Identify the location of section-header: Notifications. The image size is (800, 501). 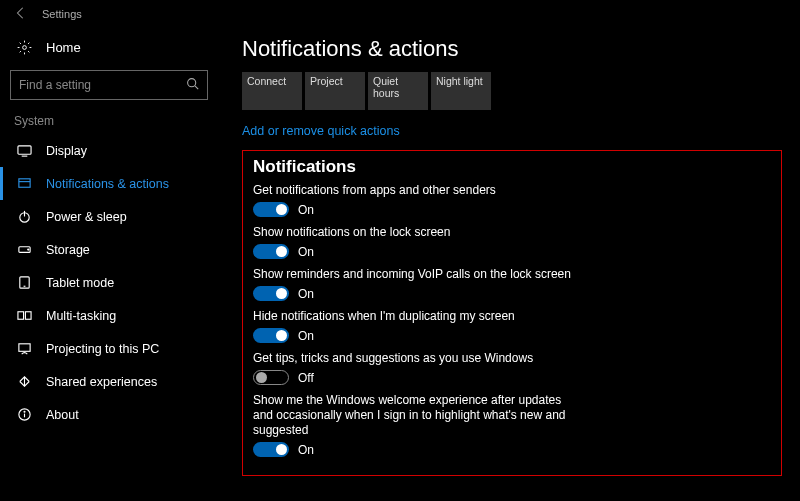
(510, 167).